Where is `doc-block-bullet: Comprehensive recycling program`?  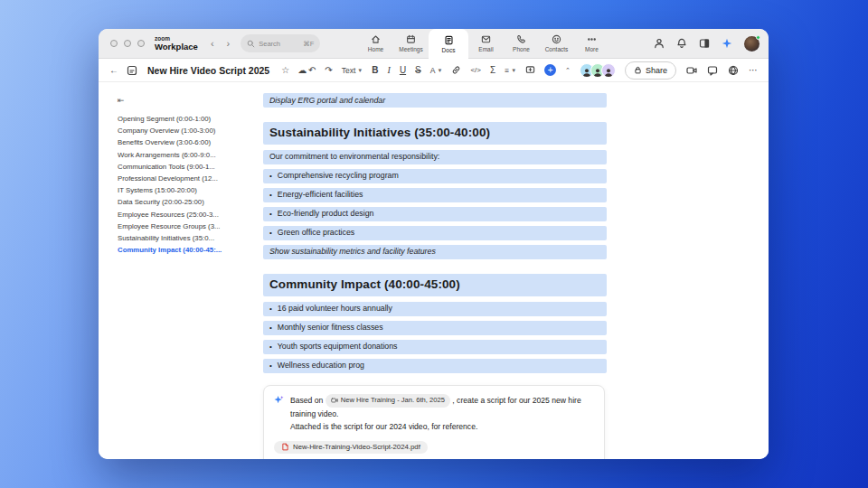 doc-block-bullet: Comprehensive recycling program is located at coordinates (435, 176).